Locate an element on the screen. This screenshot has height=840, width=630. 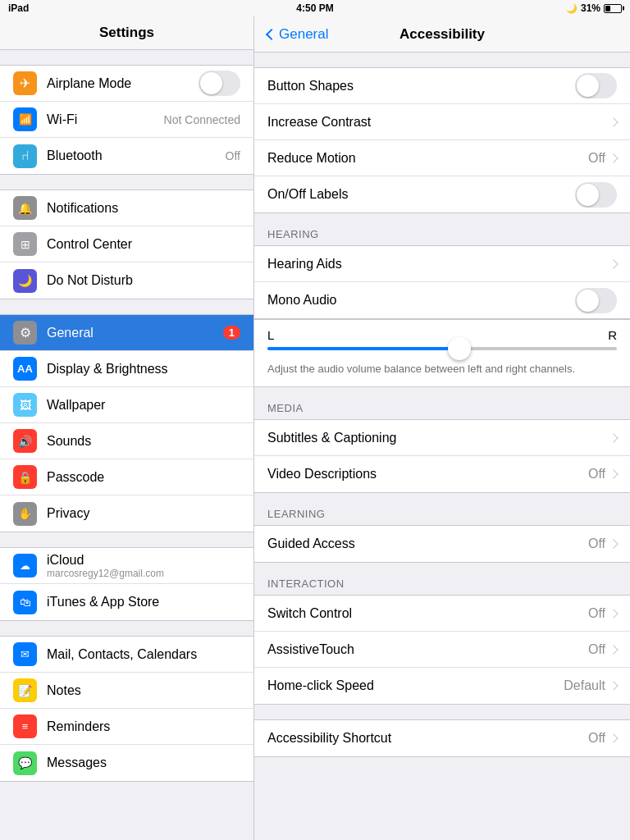
sidebar-item-reminders: ≡ Reminders is located at coordinates (126, 727).